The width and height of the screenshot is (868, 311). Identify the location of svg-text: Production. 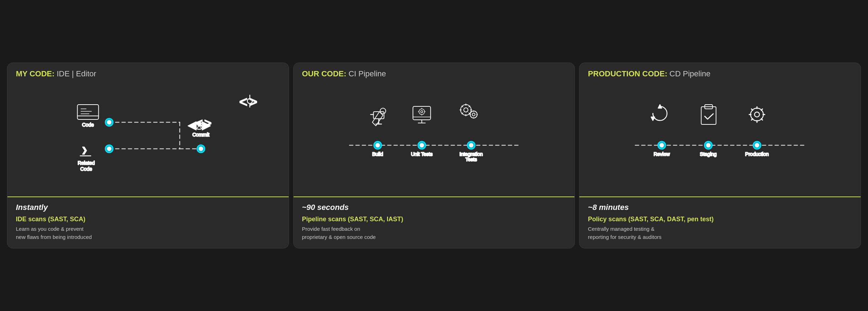
(757, 154).